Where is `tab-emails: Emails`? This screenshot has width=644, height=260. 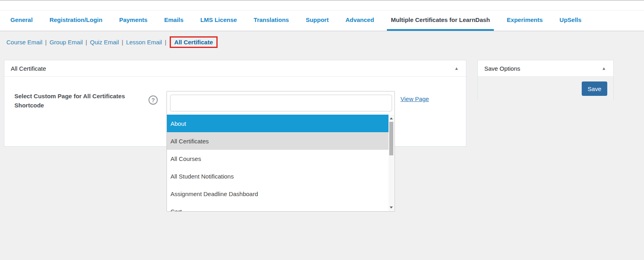
tab-emails: Emails is located at coordinates (174, 21).